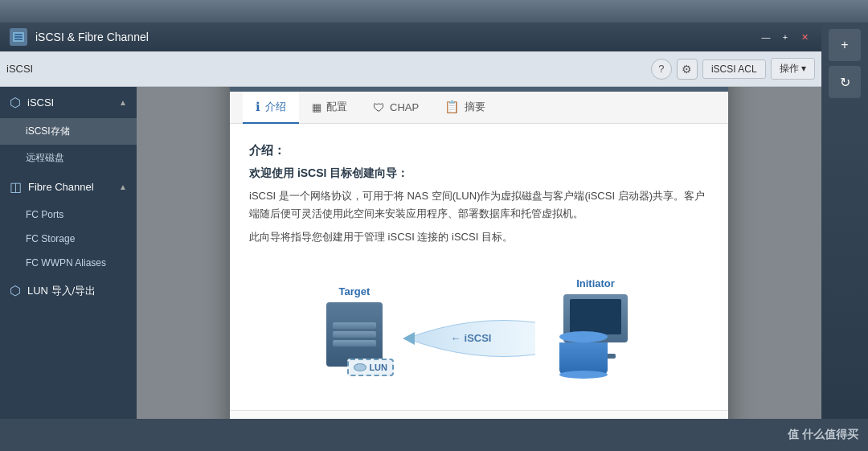 This screenshot has width=868, height=451. What do you see at coordinates (479, 237) in the screenshot?
I see `intro-paragraph2: 此向导将指导您创建用于管理 iSCSI 连接的 iSCSI 目标。` at bounding box center [479, 237].